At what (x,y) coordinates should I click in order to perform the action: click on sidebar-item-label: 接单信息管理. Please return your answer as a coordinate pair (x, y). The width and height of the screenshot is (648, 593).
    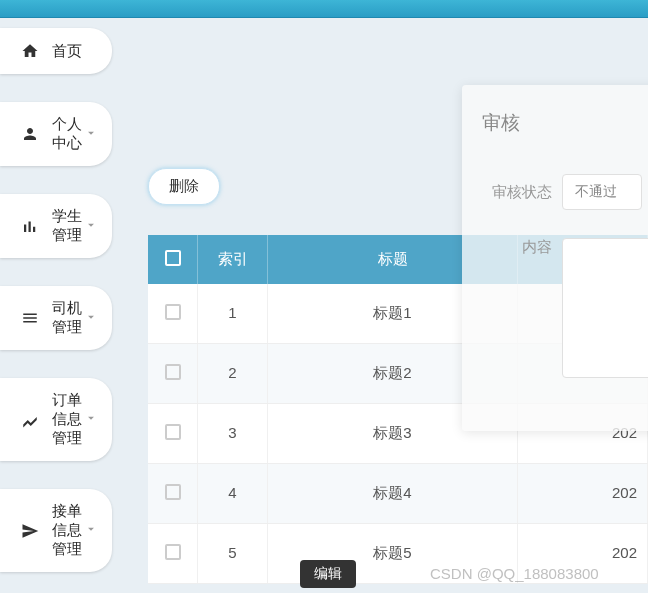
    Looking at the image, I should click on (68, 530).